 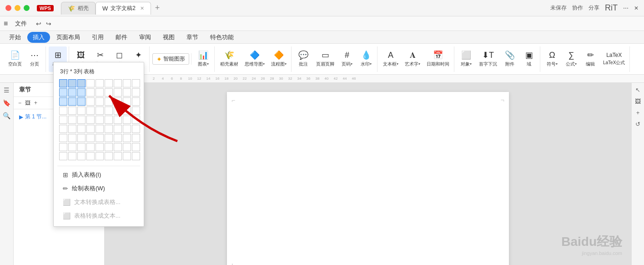 I want to click on right-refresh-icon: ↺, so click(x=638, y=124).